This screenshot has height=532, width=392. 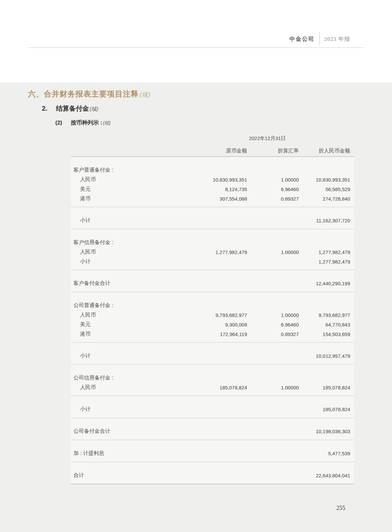 What do you see at coordinates (212, 182) in the screenshot?
I see `table-section: 客户普通备付金 :人民币10,830,993,3511.0000010,830,…` at bounding box center [212, 182].